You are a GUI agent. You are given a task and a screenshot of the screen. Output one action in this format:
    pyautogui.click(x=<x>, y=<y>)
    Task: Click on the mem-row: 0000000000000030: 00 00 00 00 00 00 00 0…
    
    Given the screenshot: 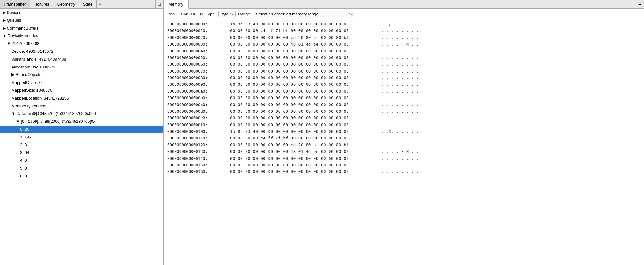 What is the action you would take?
    pyautogui.click(x=404, y=44)
    